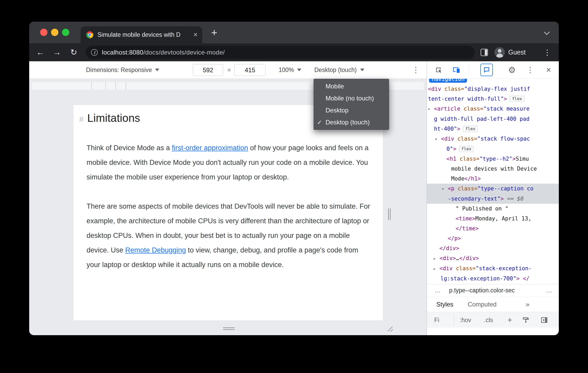 The width and height of the screenshot is (588, 373). I want to click on dom-tree-node: 0">flex, so click(493, 149).